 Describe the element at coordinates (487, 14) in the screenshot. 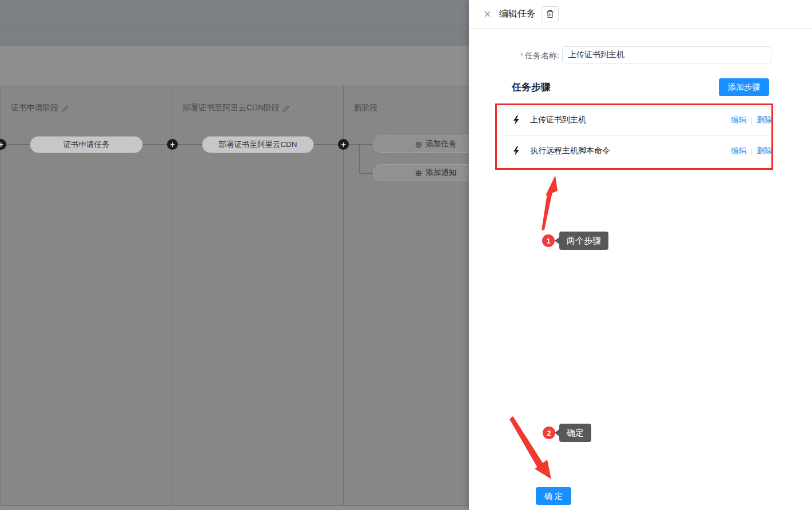

I see `close-icon: ×` at that location.